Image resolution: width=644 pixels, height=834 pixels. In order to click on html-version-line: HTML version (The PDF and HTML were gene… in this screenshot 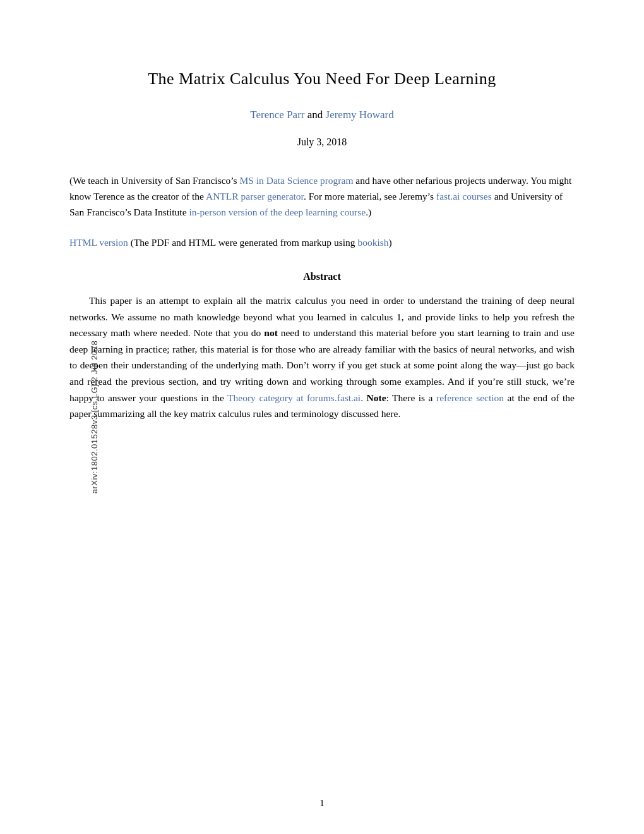, I will do `click(322, 243)`.